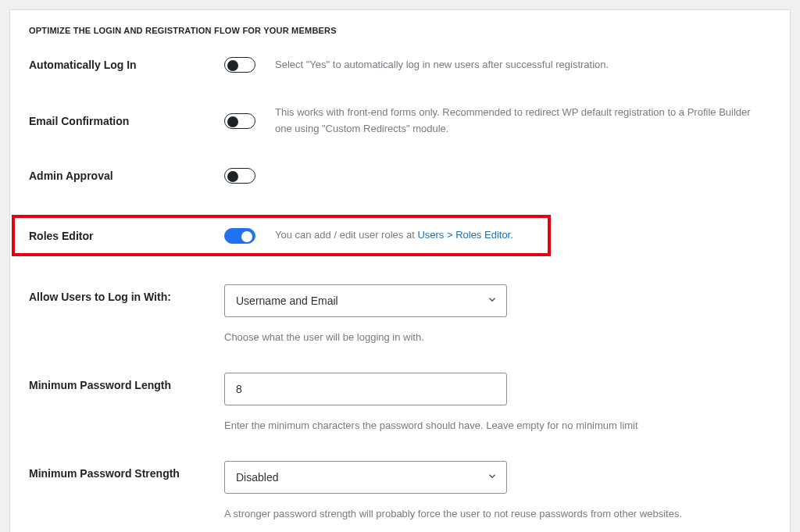  Describe the element at coordinates (240, 236) in the screenshot. I see `toggle-roles-editor` at that location.